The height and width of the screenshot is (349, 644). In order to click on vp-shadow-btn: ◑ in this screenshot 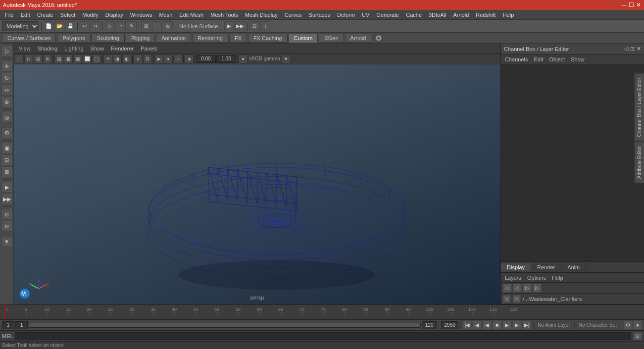, I will do `click(117, 59)`.